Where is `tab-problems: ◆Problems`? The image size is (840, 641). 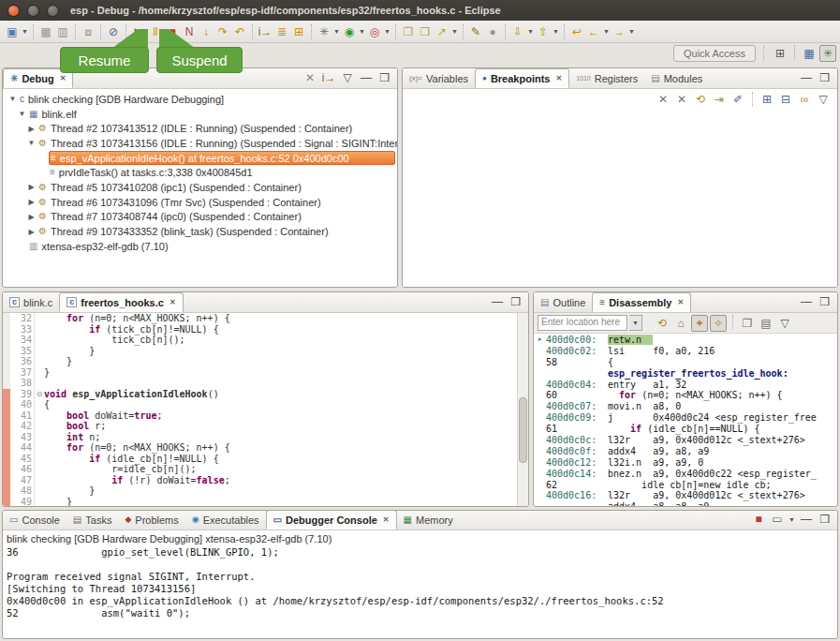 tab-problems: ◆Problems is located at coordinates (152, 519).